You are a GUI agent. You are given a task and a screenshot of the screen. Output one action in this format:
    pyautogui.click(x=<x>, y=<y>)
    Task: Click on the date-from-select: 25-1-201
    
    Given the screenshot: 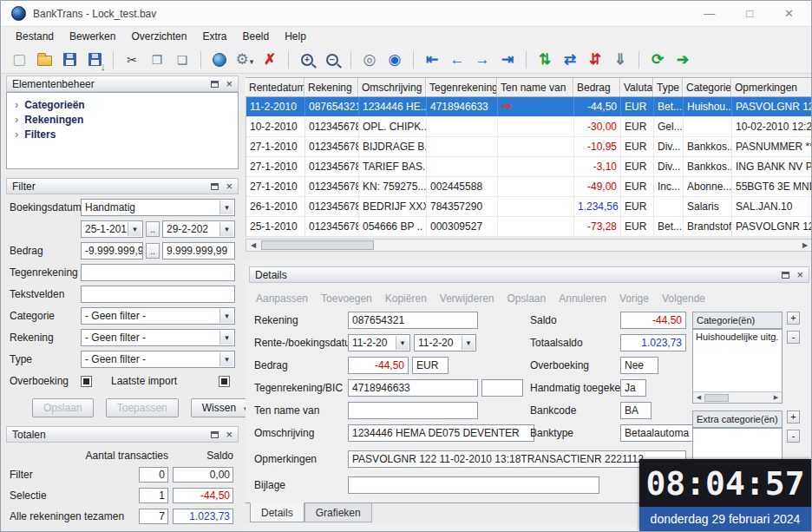 What is the action you would take?
    pyautogui.click(x=112, y=229)
    